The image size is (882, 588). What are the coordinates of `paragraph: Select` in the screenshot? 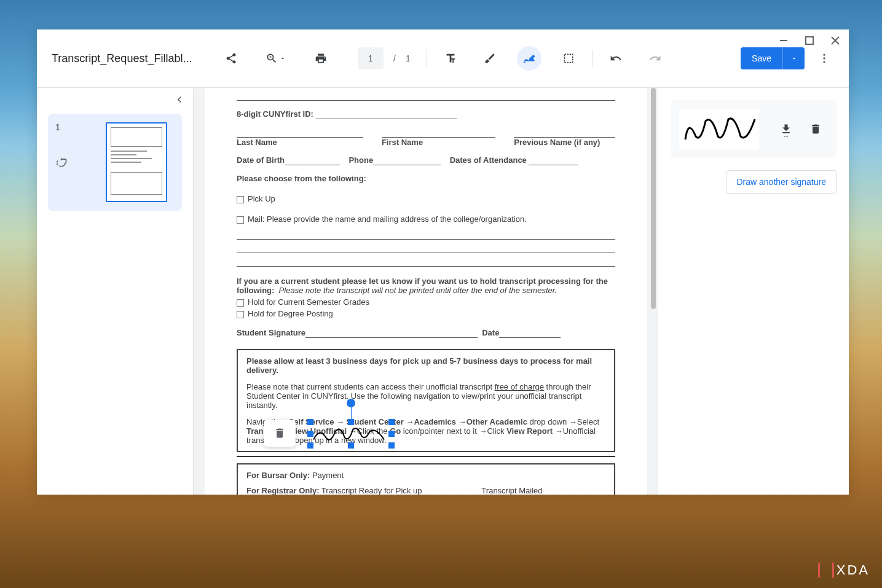 It's located at (588, 421).